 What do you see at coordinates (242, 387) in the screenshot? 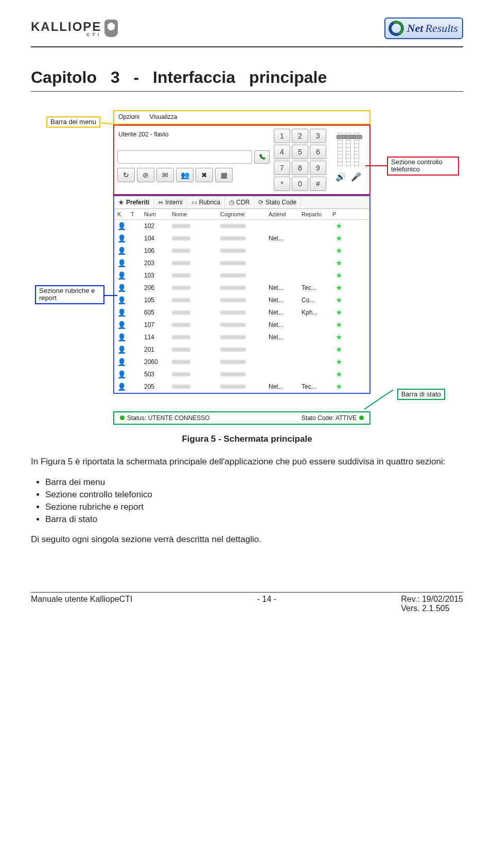
I see `table-row: 👤205Net...Tec...★` at bounding box center [242, 387].